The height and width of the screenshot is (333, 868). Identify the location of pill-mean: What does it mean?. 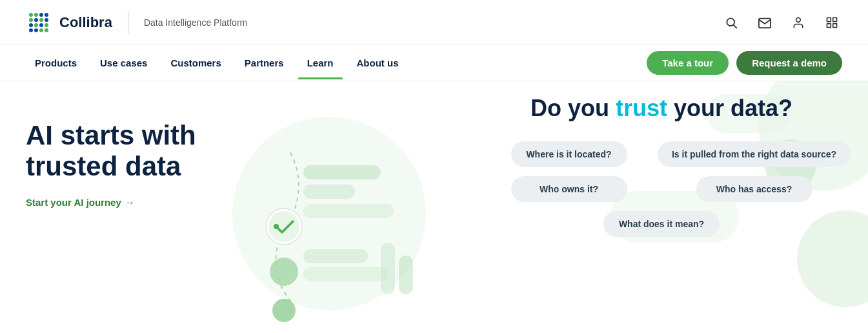
(661, 224).